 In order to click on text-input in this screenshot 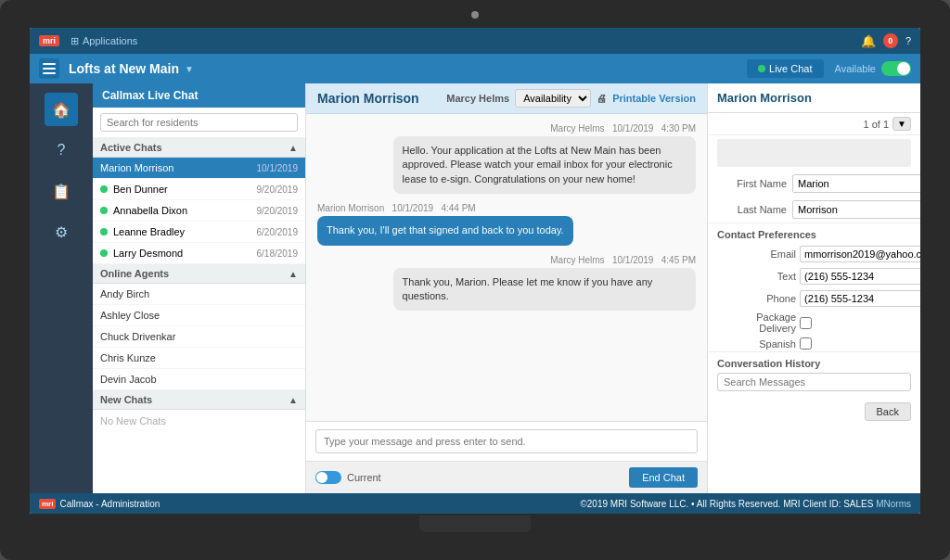, I will do `click(860, 276)`.